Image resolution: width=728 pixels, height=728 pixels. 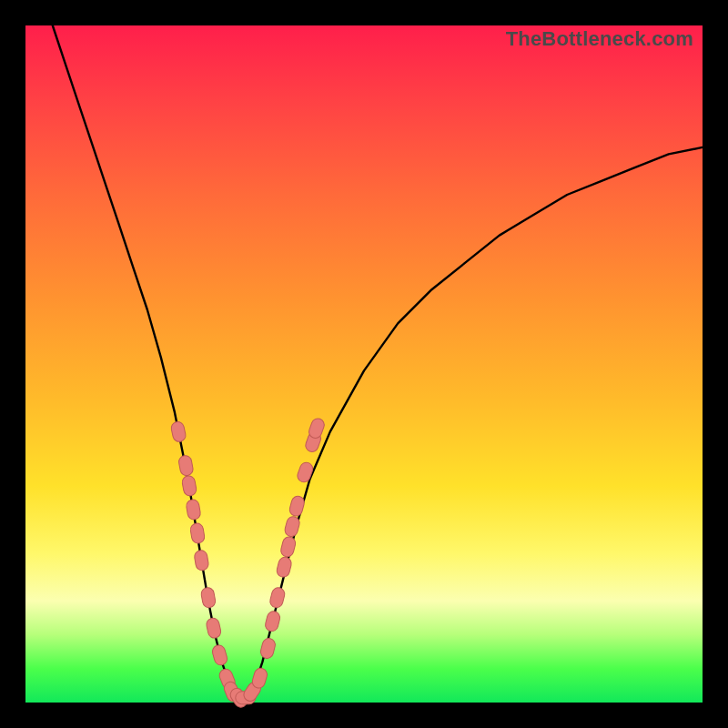 What do you see at coordinates (600, 39) in the screenshot?
I see `watermark-label: TheBottleneck.com` at bounding box center [600, 39].